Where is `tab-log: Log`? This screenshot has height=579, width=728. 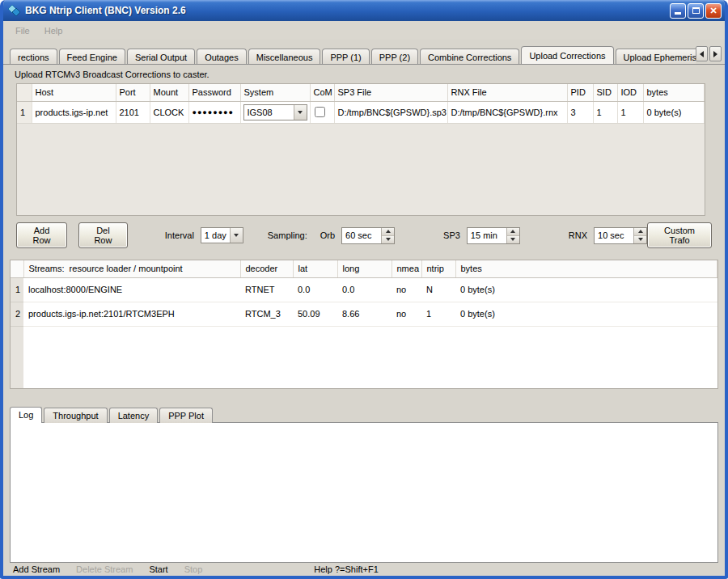 tab-log: Log is located at coordinates (26, 415).